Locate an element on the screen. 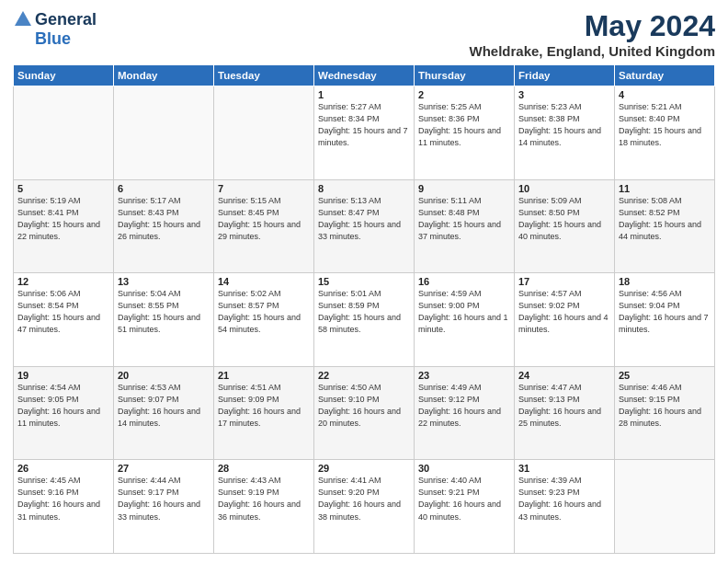 The image size is (728, 563). day-number: 28 is located at coordinates (264, 468).